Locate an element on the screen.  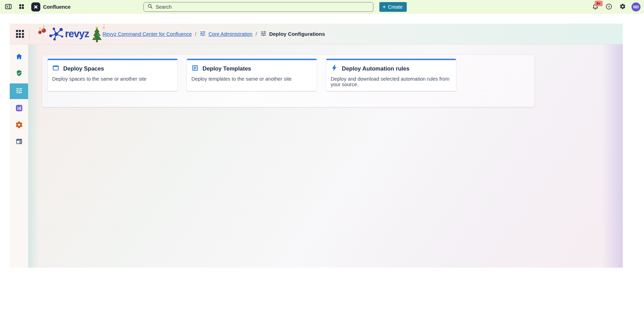
breadcrumb-current-page: Deploy Configurations is located at coordinates (297, 34).